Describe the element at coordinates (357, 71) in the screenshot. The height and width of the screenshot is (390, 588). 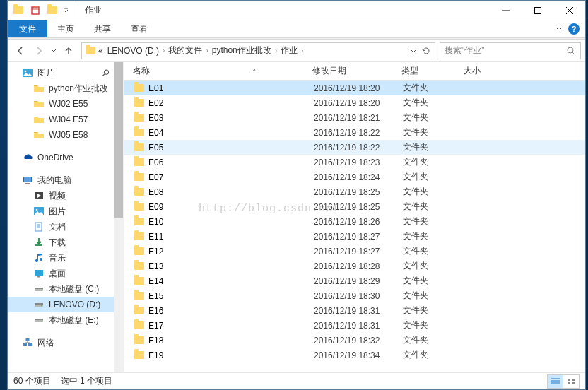
I see `column-header-date: 修改日期` at that location.